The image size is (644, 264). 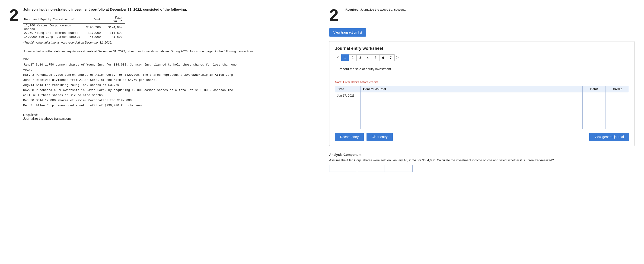 What do you see at coordinates (376, 9) in the screenshot?
I see `right-section-info: Required: Journalize the above transacti…` at bounding box center [376, 9].